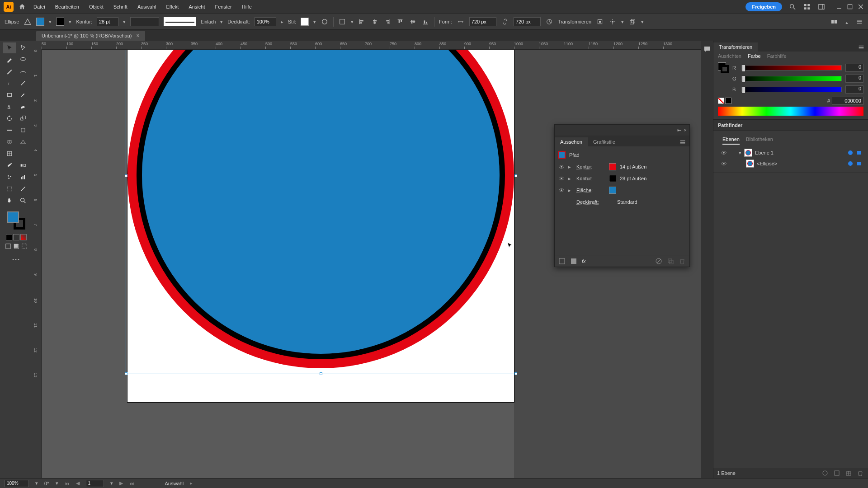 This screenshot has width=868, height=488. What do you see at coordinates (96, 7) in the screenshot?
I see `menu-objekt: Objekt` at bounding box center [96, 7].